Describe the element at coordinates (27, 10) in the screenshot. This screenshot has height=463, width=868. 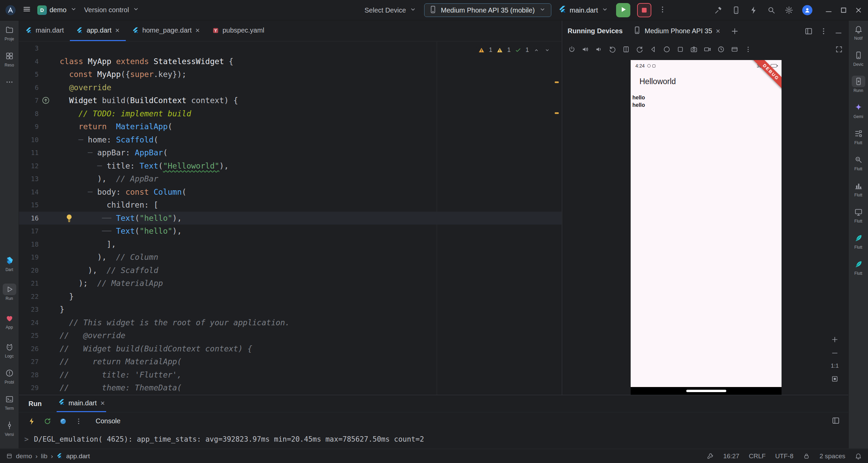
I see `main-menu-button` at that location.